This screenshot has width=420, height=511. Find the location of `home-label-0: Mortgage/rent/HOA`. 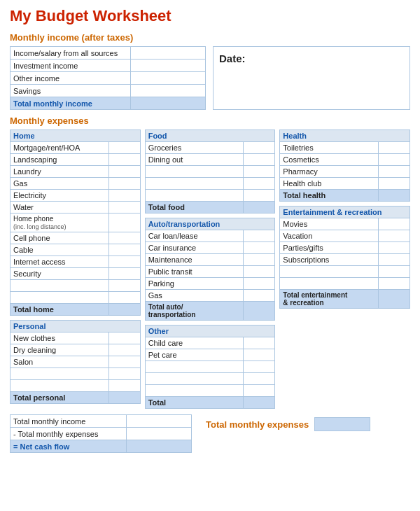

home-label-0: Mortgage/rent/HOA is located at coordinates (60, 148).